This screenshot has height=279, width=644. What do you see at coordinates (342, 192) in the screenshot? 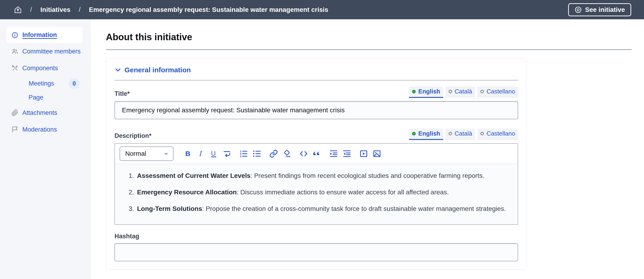
I see `list-item-rest-text: : Discuss immediate actions to ensure wa…` at bounding box center [342, 192].